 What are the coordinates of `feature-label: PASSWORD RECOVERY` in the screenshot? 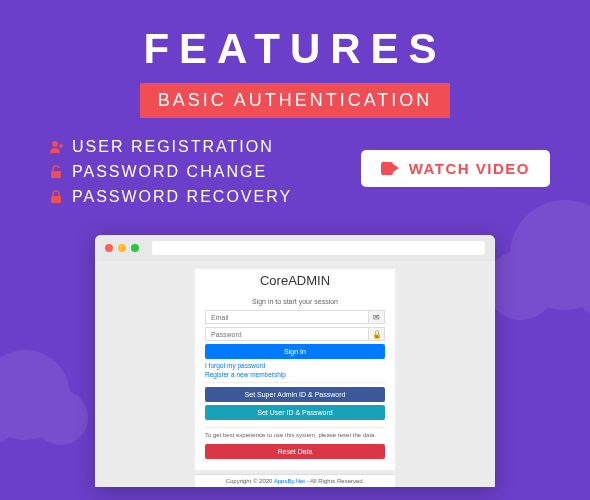 It's located at (182, 197).